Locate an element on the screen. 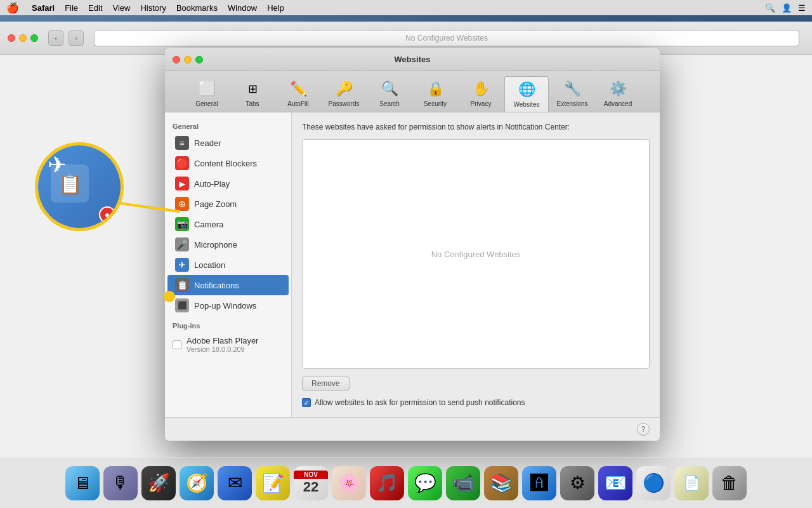 The height and width of the screenshot is (508, 812). menubar-list-icon: ☰ is located at coordinates (802, 8).